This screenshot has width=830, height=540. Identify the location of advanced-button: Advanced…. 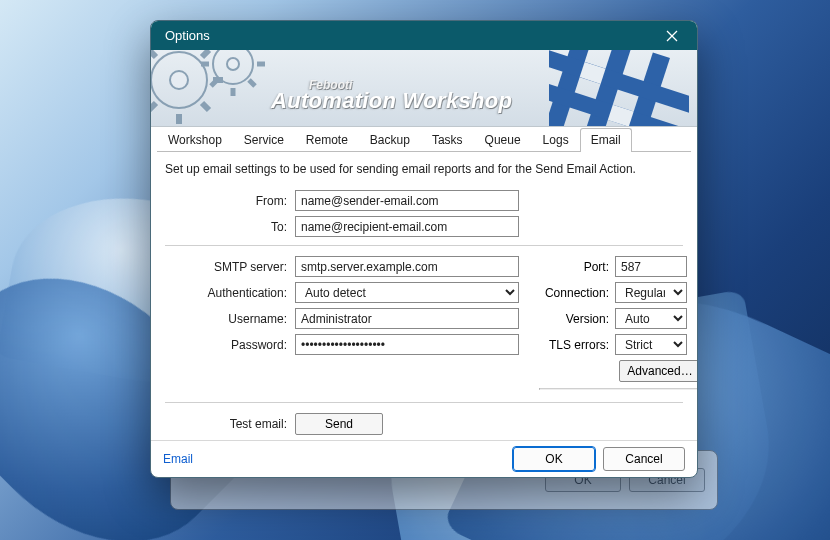
(658, 371).